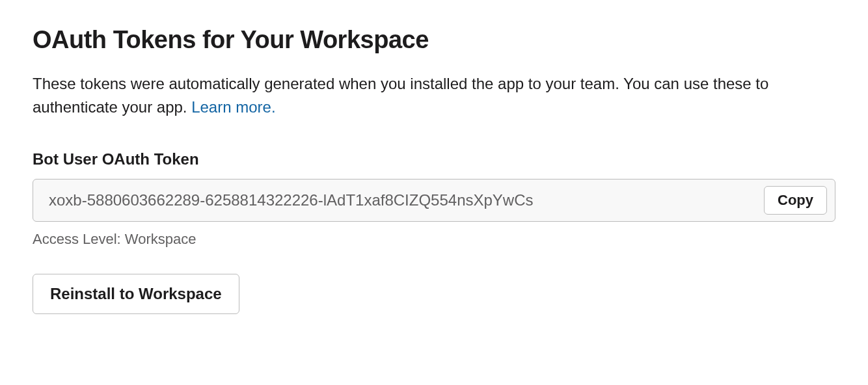 The image size is (868, 385). What do you see at coordinates (401, 95) in the screenshot?
I see `description-text: These tokens were automatically generate…` at bounding box center [401, 95].